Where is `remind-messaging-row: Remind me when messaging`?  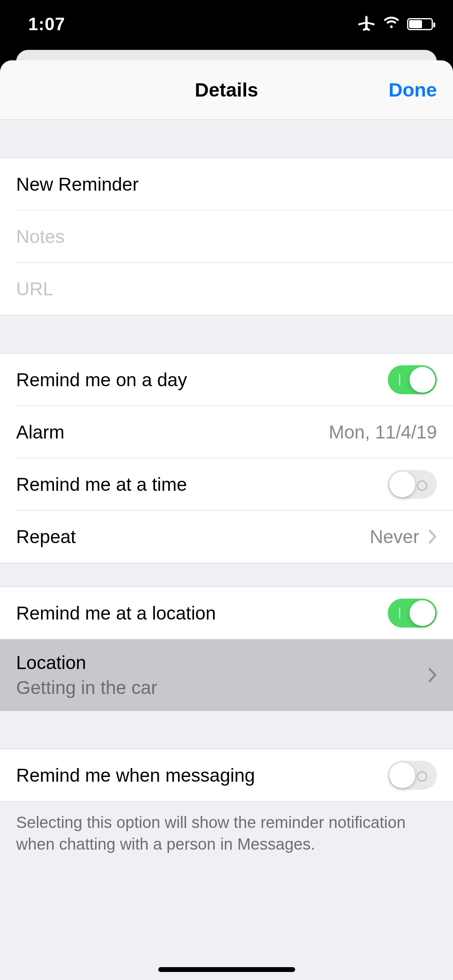
remind-messaging-row: Remind me when messaging is located at coordinates (226, 775).